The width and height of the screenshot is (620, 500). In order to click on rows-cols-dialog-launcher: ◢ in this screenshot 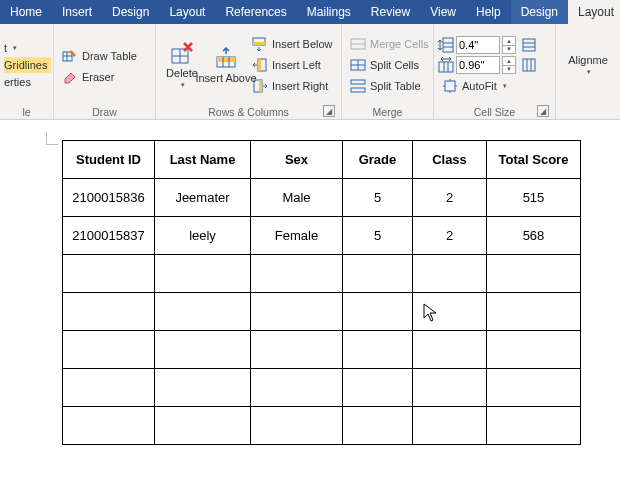, I will do `click(329, 111)`.